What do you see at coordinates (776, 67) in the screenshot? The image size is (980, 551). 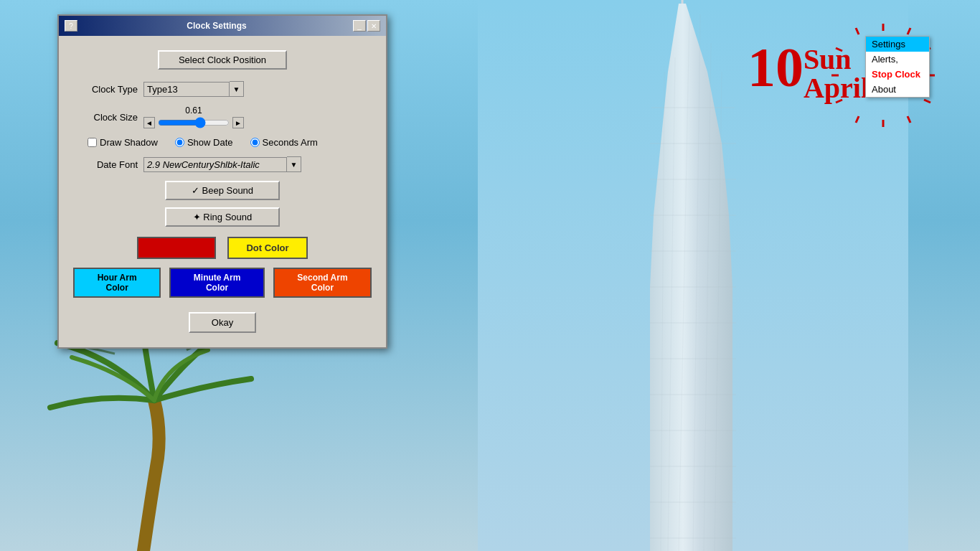 I see `clock-day-number: 10` at bounding box center [776, 67].